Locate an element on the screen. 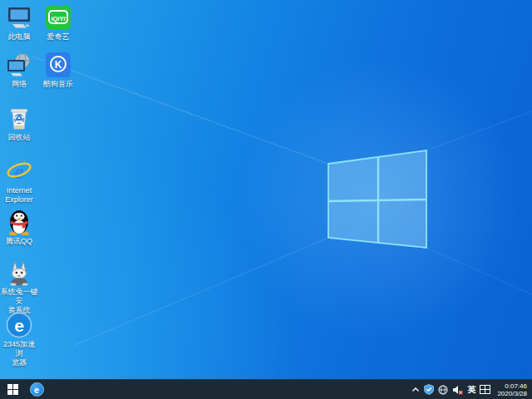 This screenshot has width=532, height=399. desktop-icon-tencent-qq: 腾讯QQ is located at coordinates (19, 228).